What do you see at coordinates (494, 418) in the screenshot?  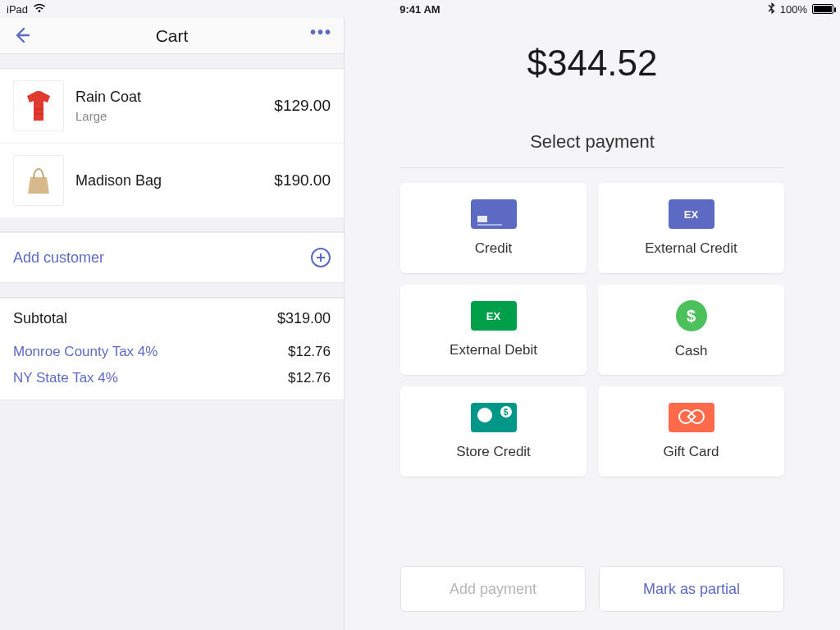 I see `store-credit-icon: $` at bounding box center [494, 418].